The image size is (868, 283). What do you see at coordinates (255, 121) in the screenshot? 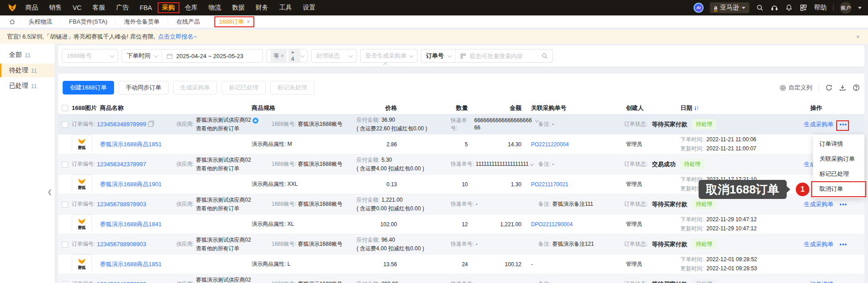
I see `supplier-chat-icon` at bounding box center [255, 121].